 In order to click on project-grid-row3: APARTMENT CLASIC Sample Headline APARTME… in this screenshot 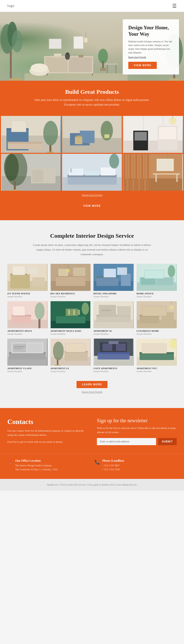, I will do `click(92, 356)`.